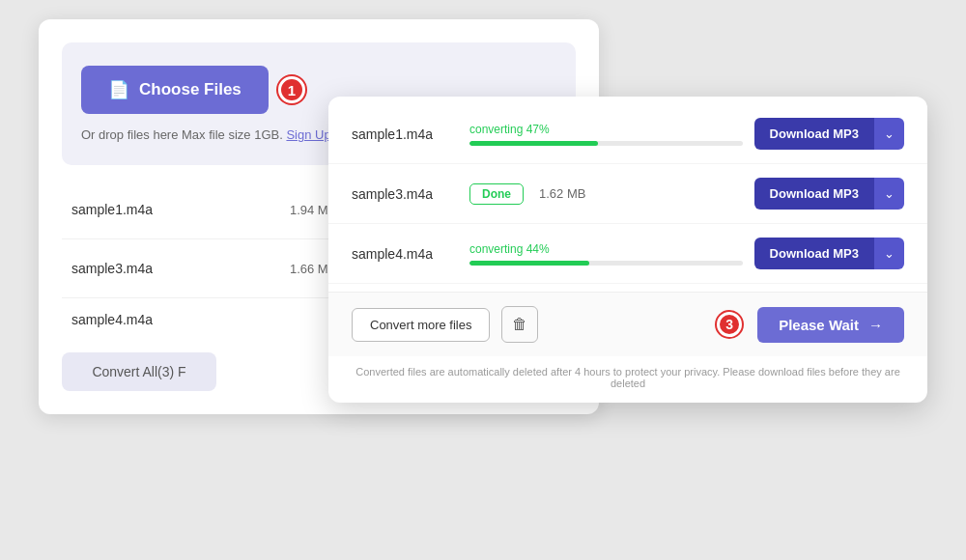 The width and height of the screenshot is (966, 560). What do you see at coordinates (175, 90) in the screenshot?
I see `choose-files-button: 📄 Choose Files` at bounding box center [175, 90].